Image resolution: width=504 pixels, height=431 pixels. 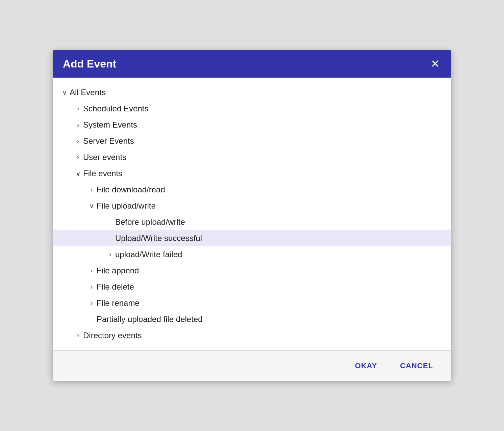 What do you see at coordinates (252, 64) in the screenshot?
I see `dialog-header: Add Event ✕` at bounding box center [252, 64].